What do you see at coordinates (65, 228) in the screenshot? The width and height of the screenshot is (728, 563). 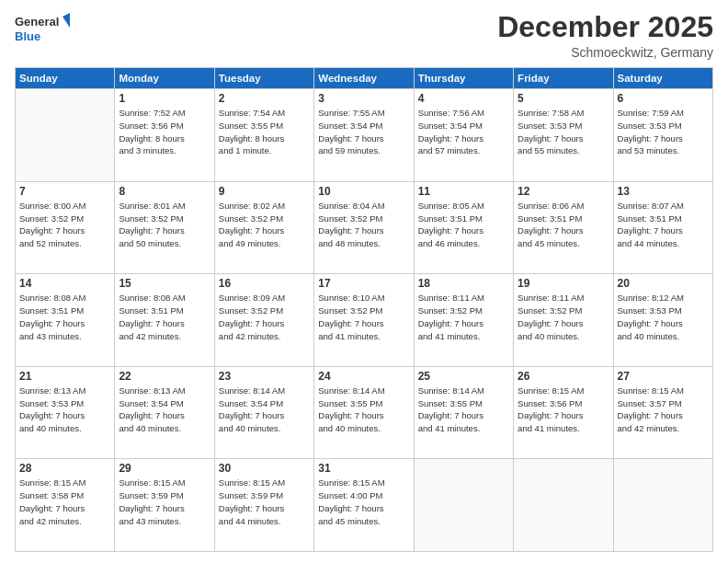 I see `day-cell-7: 7Sunrise: 8:00 AMSunset: 3:52 PMDaylight…` at bounding box center [65, 228].